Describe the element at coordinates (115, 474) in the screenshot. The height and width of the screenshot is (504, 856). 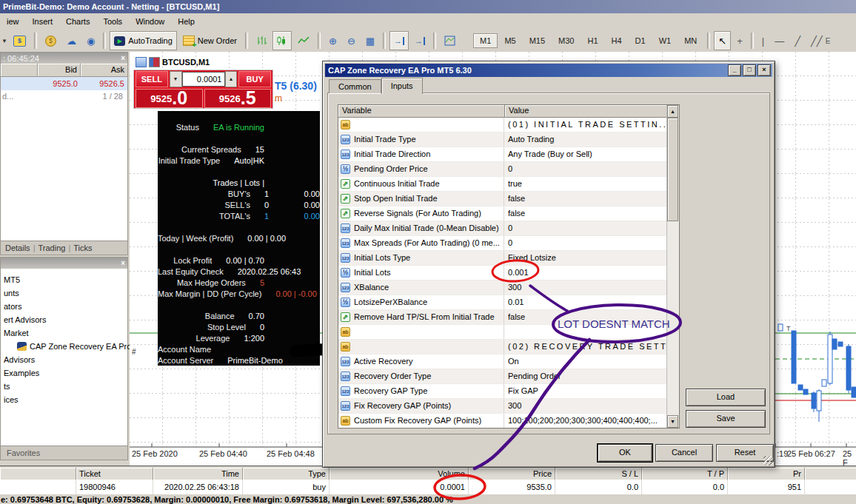
I see `ticket-column-header: Ticket` at that location.